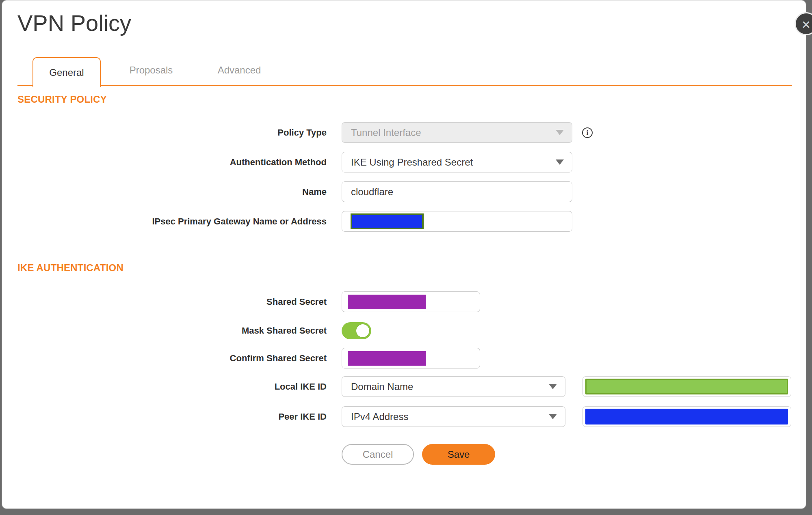 Image resolution: width=812 pixels, height=515 pixels. Describe the element at coordinates (172, 192) in the screenshot. I see `name-label: Name` at that location.